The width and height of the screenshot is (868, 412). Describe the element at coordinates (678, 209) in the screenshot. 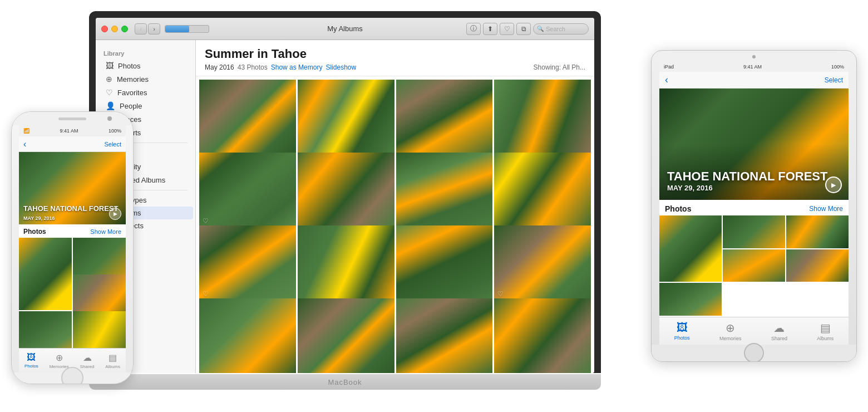

I see `ipad-photos-label: Photos` at that location.